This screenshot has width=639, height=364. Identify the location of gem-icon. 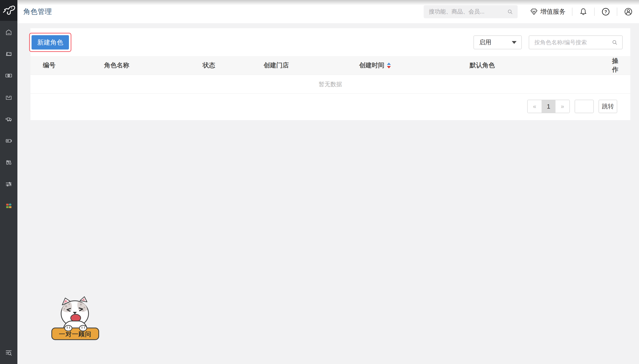
(534, 12).